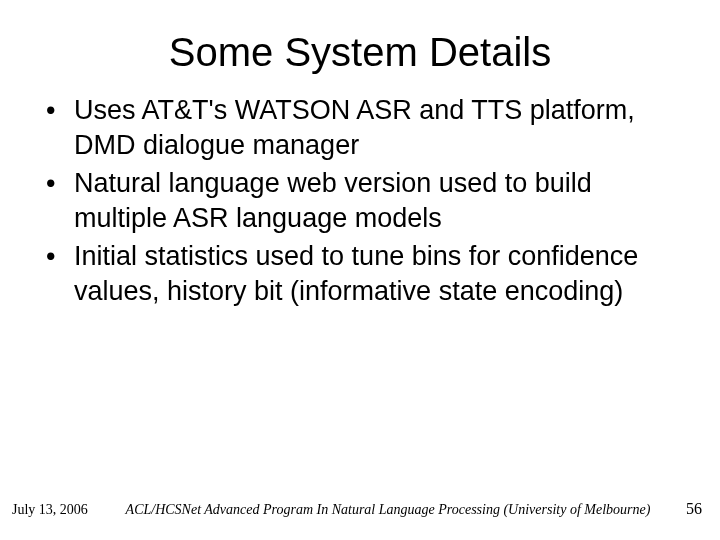 The width and height of the screenshot is (720, 540). What do you see at coordinates (360, 128) in the screenshot?
I see `list-item: Uses AT&T's WATSON ASR and TTS platform,…` at bounding box center [360, 128].